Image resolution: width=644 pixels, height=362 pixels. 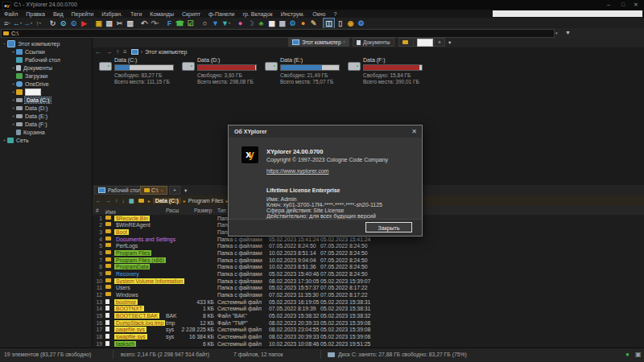 I want to click on close-button: ✕, so click(x=636, y=5).